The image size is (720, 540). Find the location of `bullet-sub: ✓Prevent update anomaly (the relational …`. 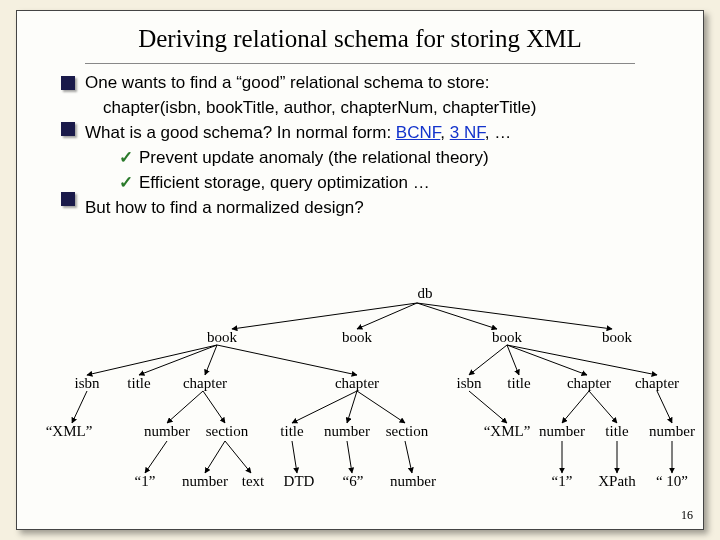

bullet-sub: ✓Prevent update anomaly (the relational … is located at coordinates (385, 158).